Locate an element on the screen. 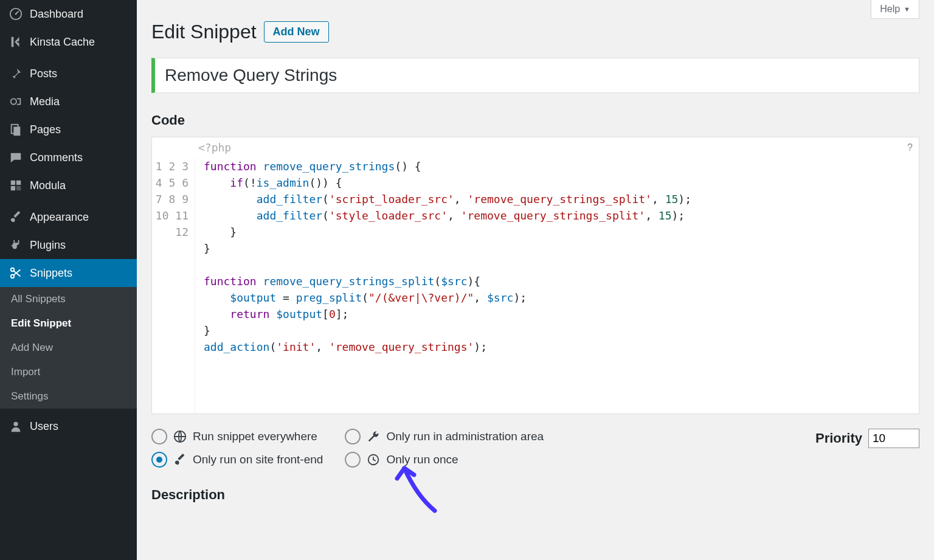 The width and height of the screenshot is (934, 560). sidebar-item-appearance: Appearance is located at coordinates (68, 217).